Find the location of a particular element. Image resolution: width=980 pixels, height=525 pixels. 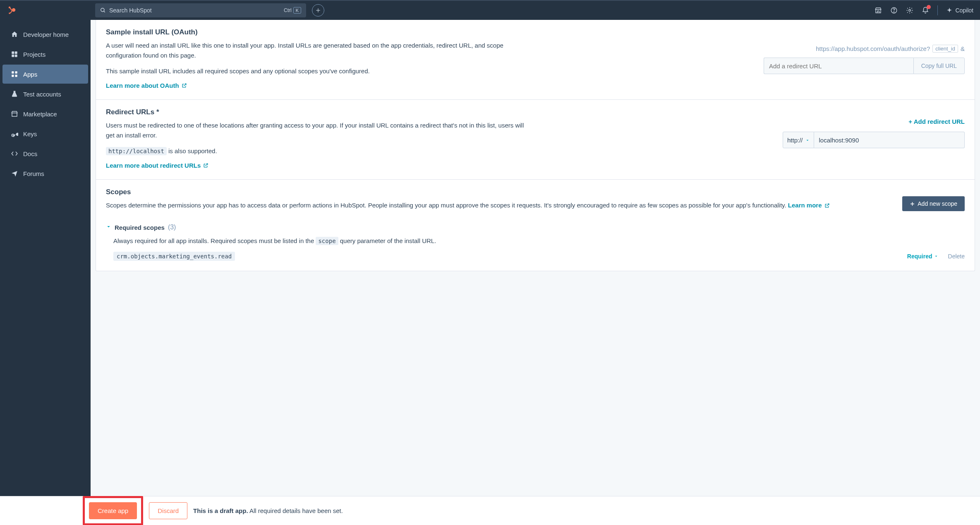

add-redirect-url-link: + Add redirect URL is located at coordinates (937, 122).